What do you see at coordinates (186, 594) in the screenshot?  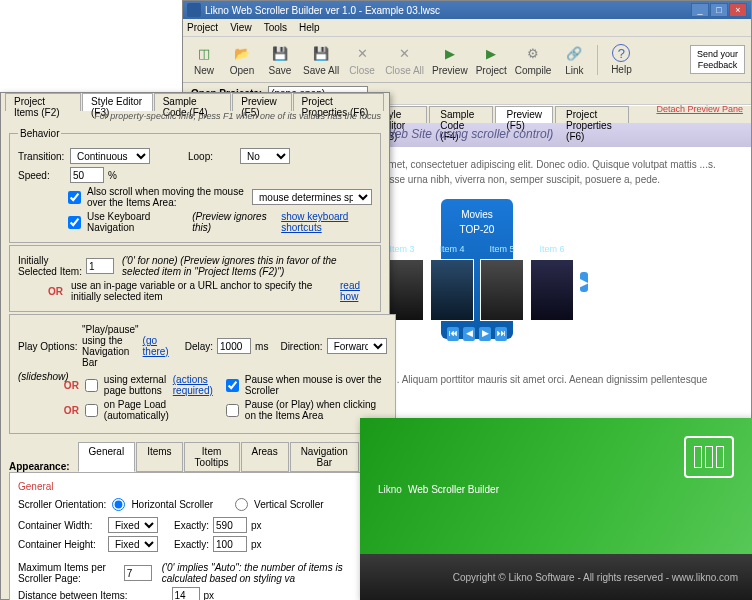 I see `distance-input` at bounding box center [186, 594].